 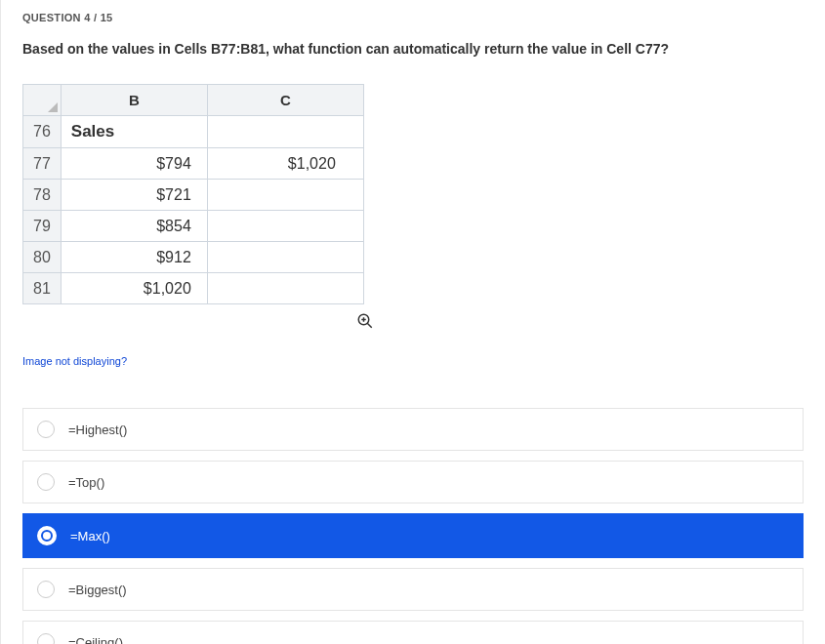 I want to click on answer-option: =Biggest(), so click(x=413, y=589).